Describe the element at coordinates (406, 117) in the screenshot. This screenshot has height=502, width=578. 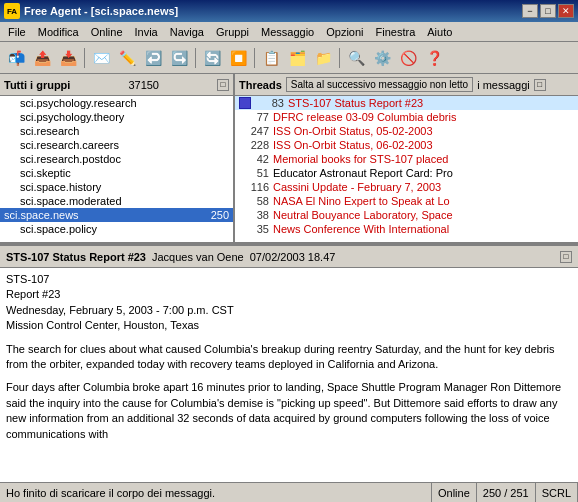
I see `thread-row-2: 77 DFRC release 03-09 Columbia debris` at that location.